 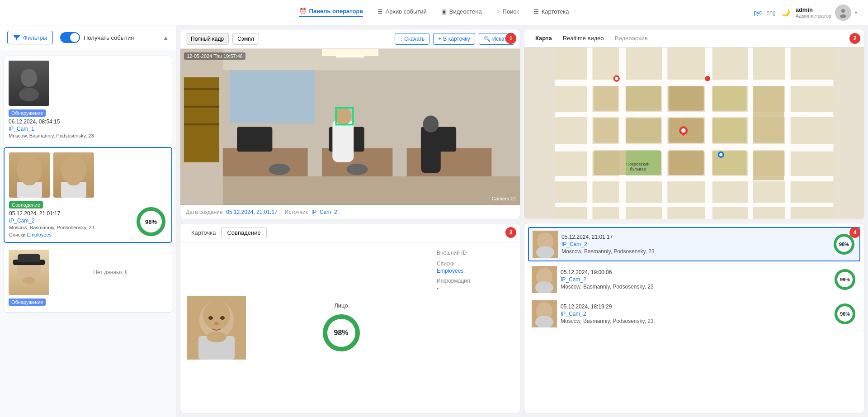 What do you see at coordinates (434, 13) in the screenshot?
I see `nav-items: ⏰ Панель оператора ☰ Архив событий ▣ Вид…` at bounding box center [434, 13].